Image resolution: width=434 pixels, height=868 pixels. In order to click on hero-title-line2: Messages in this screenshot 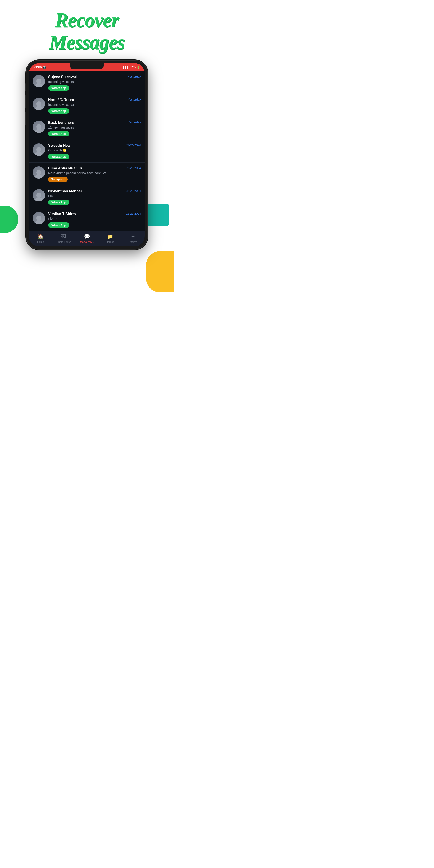, I will do `click(87, 42)`.